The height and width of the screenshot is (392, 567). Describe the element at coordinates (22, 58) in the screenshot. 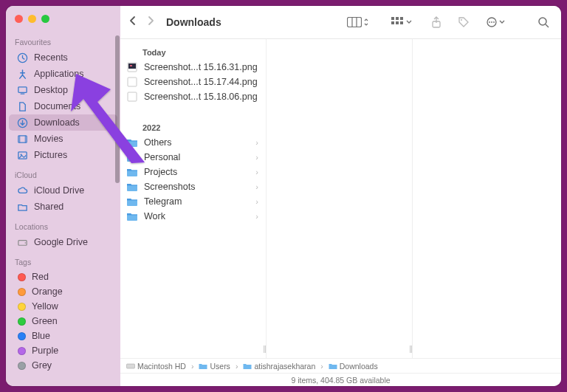

I see `clock-icon` at that location.